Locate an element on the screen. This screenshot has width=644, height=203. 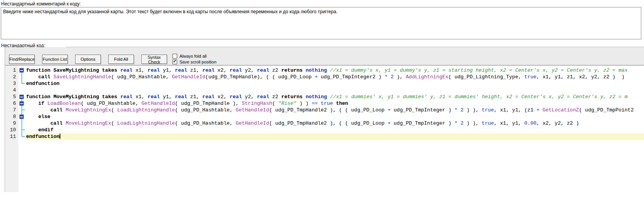
editor-row: 6 if LoadBoolean( udg_PD_Hashtable, GetH… is located at coordinates (325, 104).